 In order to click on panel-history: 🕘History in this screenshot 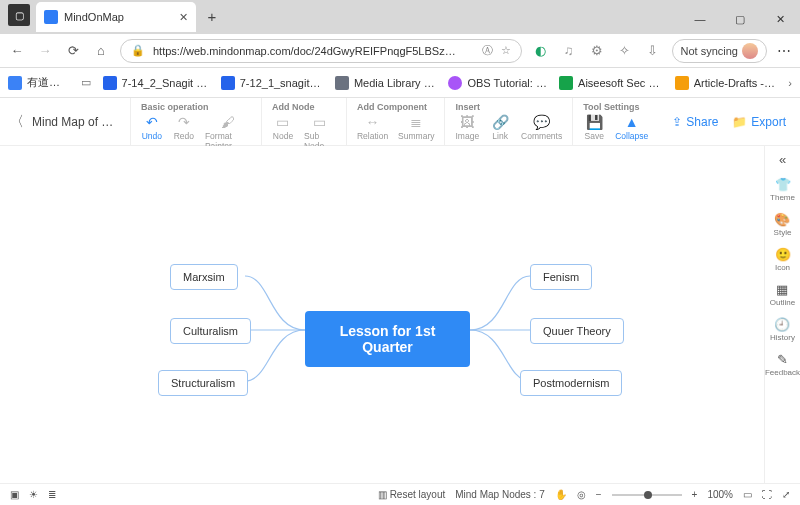, I will do `click(782, 330)`.